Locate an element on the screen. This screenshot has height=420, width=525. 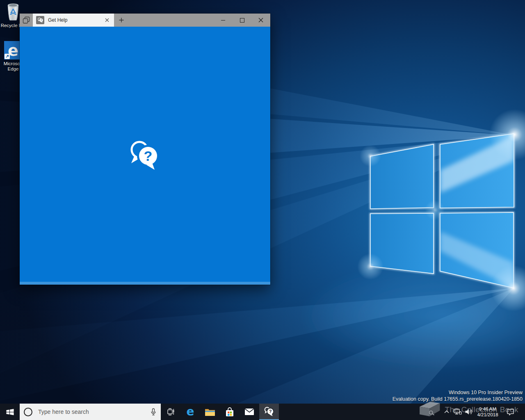
taskbar-app-file-explorer is located at coordinates (210, 412).